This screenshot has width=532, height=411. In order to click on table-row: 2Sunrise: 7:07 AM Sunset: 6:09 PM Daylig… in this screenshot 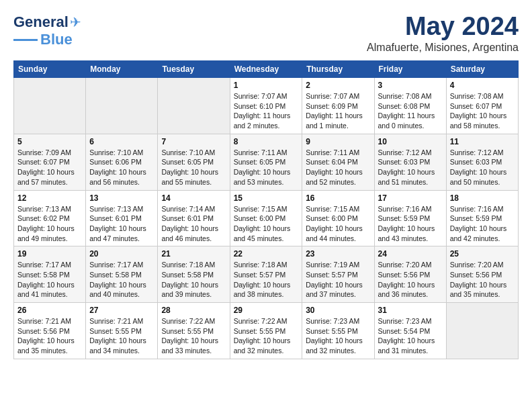, I will do `click(339, 106)`.